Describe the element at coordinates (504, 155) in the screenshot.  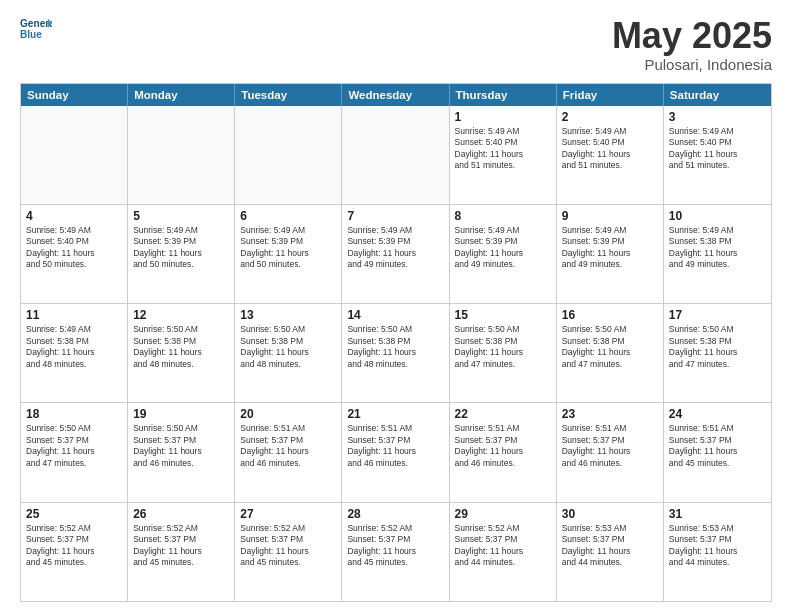
I see `table-row: 1Sunrise: 5:49 AM Sunset: 5:40 PM Daylig…` at that location.